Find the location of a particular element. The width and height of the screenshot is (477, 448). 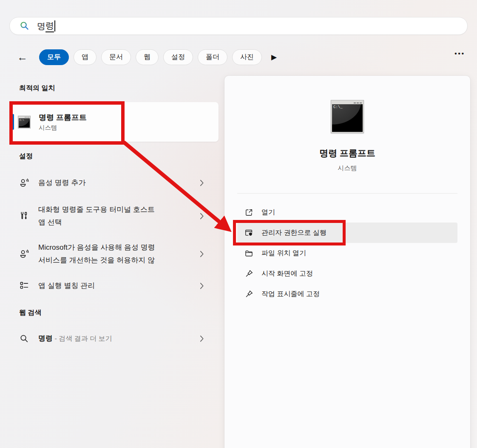

filter-bar: ← 모두 앱 문서 웹 설정 폴더 사진 ▶ ••• is located at coordinates (238, 57).